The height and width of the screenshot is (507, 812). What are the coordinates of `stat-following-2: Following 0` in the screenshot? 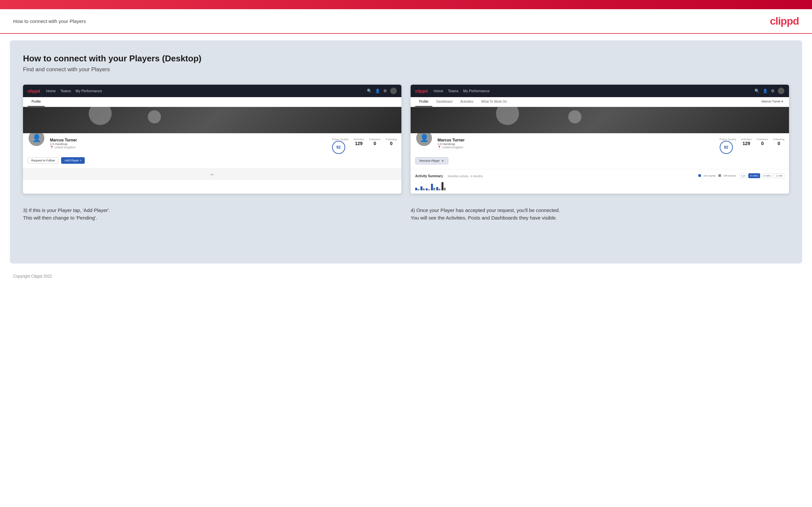 It's located at (779, 142).